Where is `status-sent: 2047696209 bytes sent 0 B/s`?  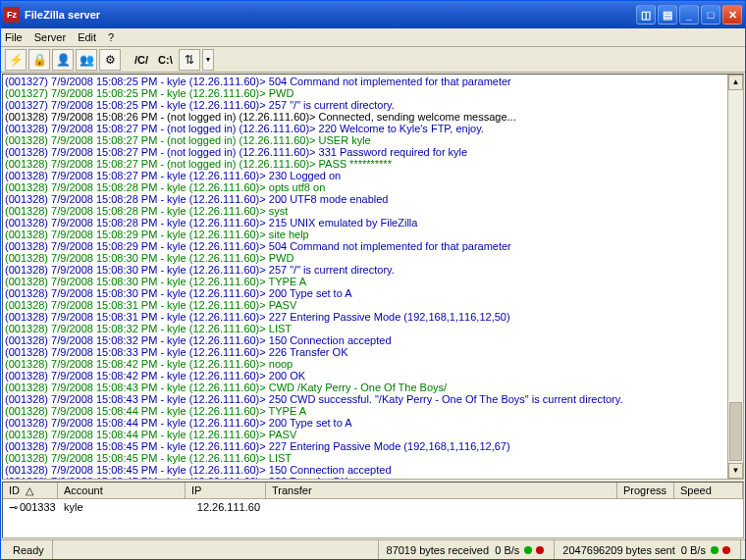
status-sent: 2047696209 bytes sent 0 B/s is located at coordinates (648, 549).